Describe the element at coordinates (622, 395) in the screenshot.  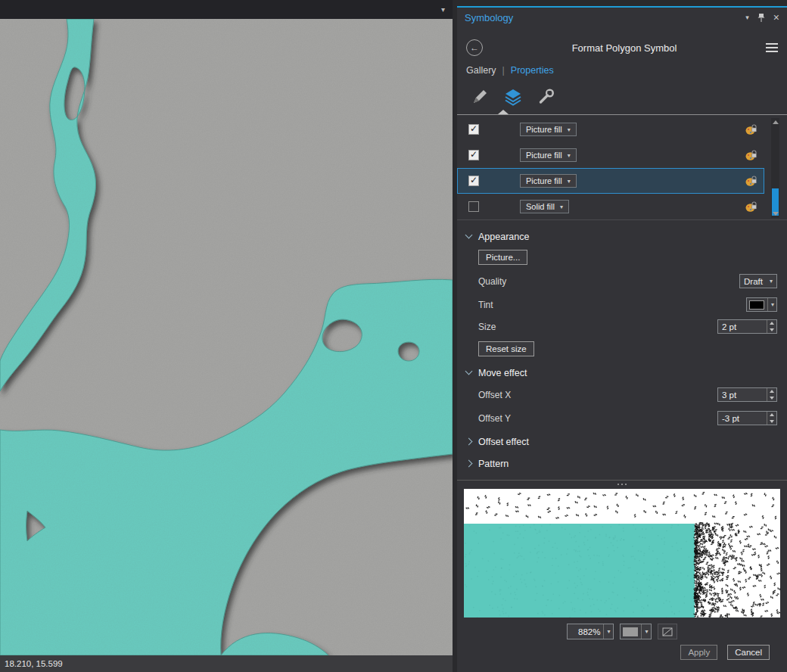
I see `offset-x-row: Offset X 3 pt` at that location.